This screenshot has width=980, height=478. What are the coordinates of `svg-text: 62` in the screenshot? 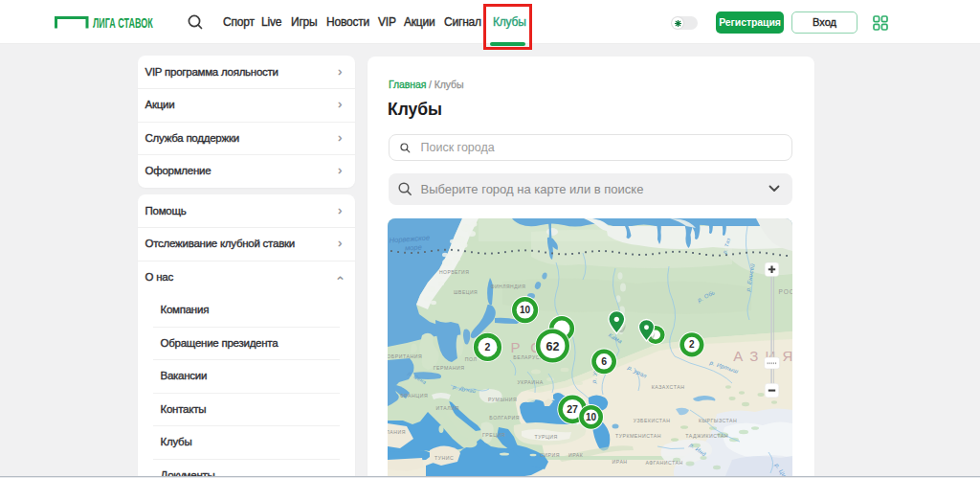 It's located at (553, 347).